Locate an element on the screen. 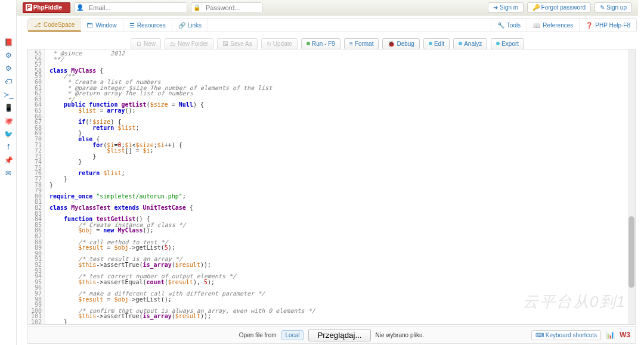 This screenshot has height=345, width=644. tab-right-1: 📖 References is located at coordinates (553, 25).